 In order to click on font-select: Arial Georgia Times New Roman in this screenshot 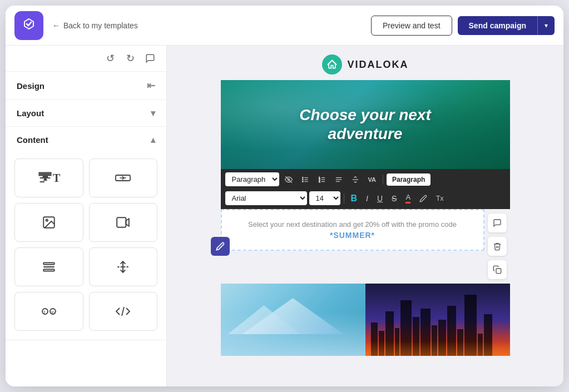, I will do `click(266, 198)`.